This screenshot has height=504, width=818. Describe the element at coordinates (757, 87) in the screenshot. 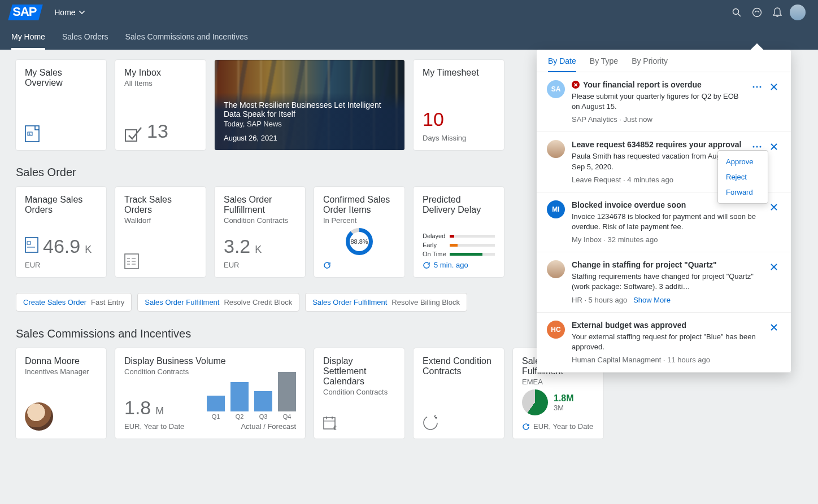

I see `more-icon` at that location.